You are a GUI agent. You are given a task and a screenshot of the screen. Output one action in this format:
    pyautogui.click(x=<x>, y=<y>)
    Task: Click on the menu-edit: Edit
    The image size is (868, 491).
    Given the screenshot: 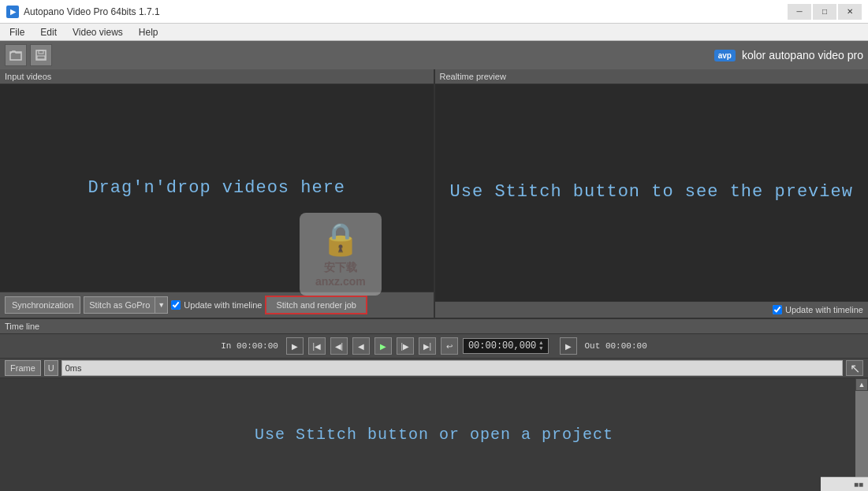 What is the action you would take?
    pyautogui.click(x=49, y=32)
    